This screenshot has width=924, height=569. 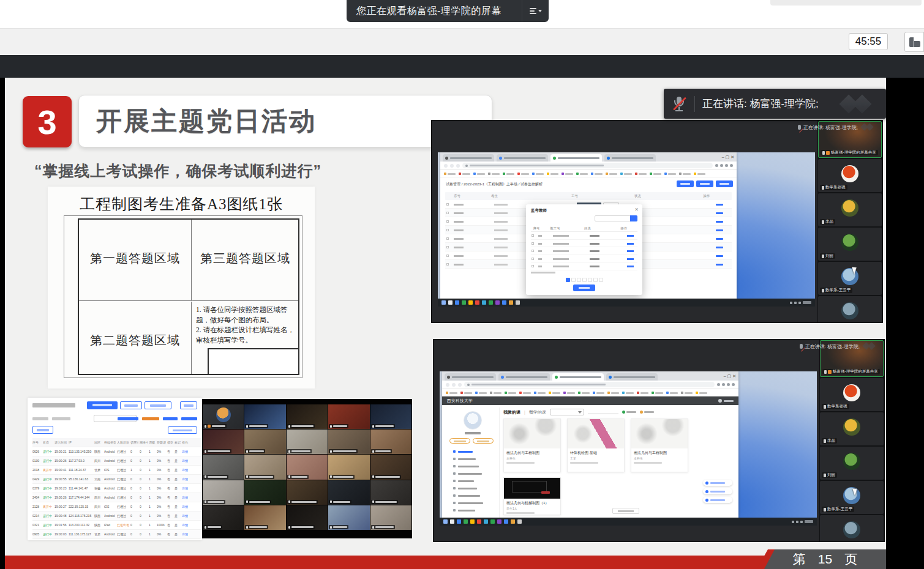 I want to click on user-menu, so click(x=726, y=401).